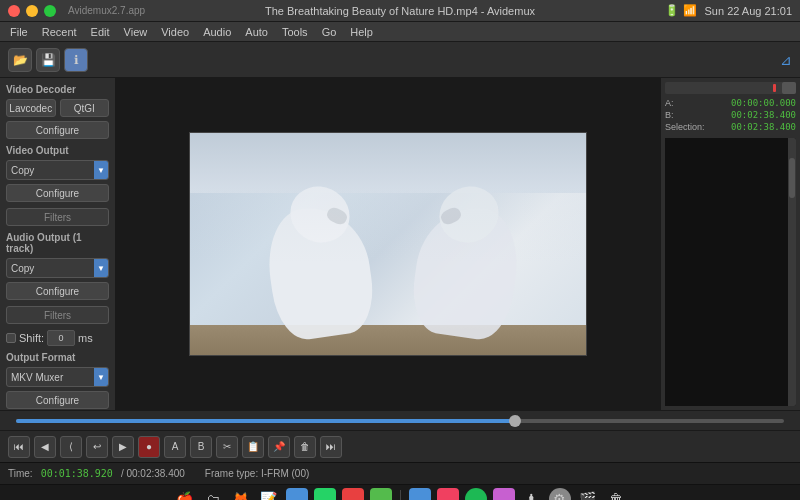 This screenshot has height=500, width=800. I want to click on dock-music, so click(448, 494).